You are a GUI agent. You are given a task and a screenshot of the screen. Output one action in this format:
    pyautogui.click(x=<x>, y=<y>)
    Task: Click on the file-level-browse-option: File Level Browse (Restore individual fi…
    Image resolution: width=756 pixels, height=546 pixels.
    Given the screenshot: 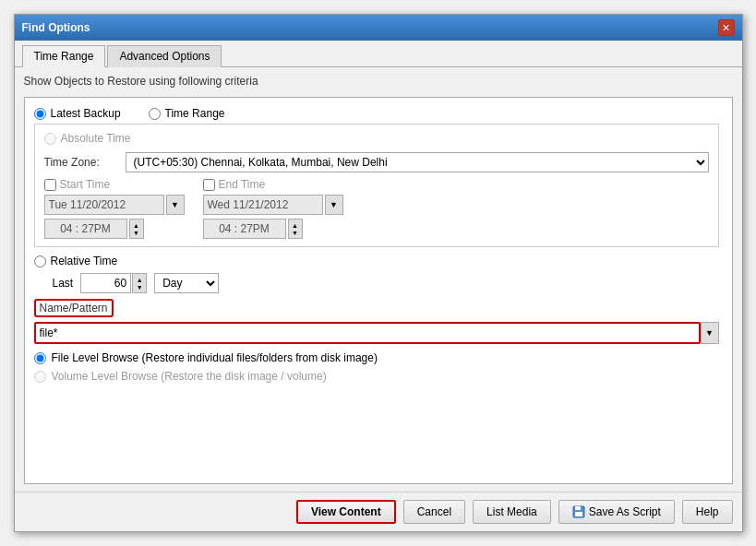 What is the action you would take?
    pyautogui.click(x=377, y=358)
    